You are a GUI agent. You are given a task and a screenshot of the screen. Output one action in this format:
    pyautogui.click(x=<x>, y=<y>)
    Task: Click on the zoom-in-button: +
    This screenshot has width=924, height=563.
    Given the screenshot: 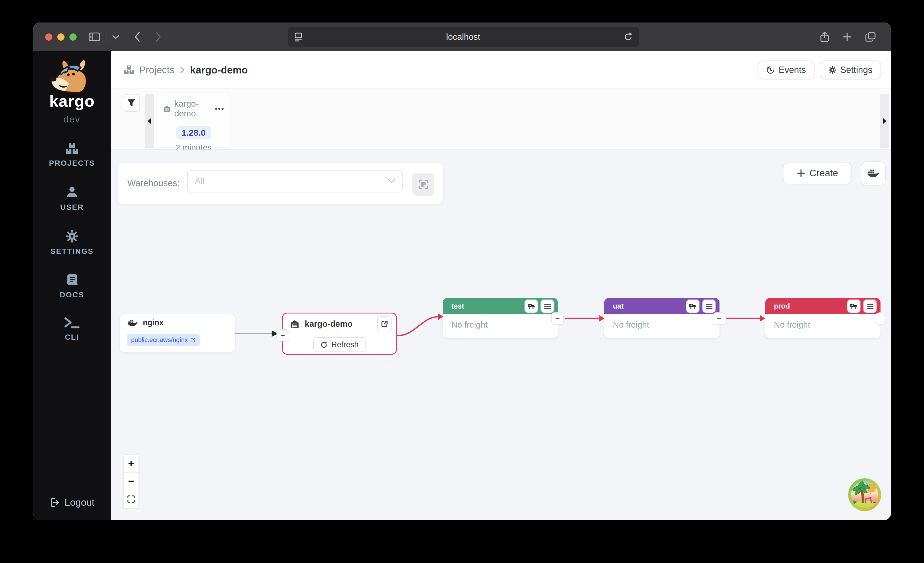 What is the action you would take?
    pyautogui.click(x=131, y=464)
    